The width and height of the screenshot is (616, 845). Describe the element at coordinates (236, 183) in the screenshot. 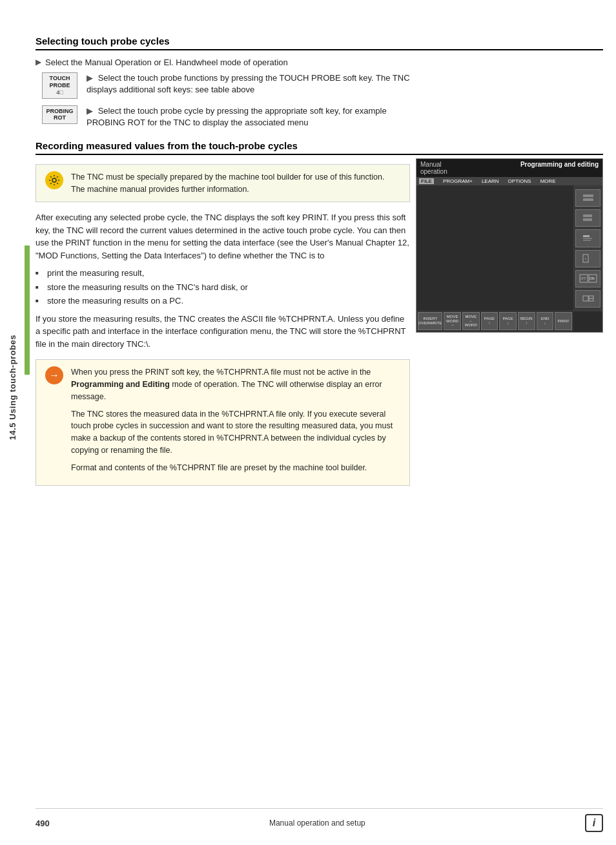

I see `note-text: The TNC must be specially prepared by th…` at that location.